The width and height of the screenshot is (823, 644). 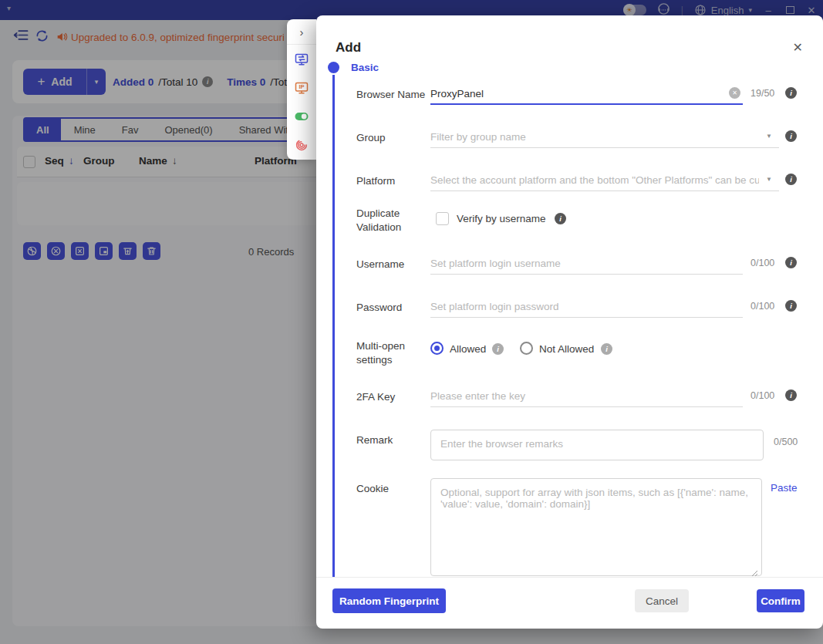 I want to click on quick-side-panel: › IP, so click(x=302, y=89).